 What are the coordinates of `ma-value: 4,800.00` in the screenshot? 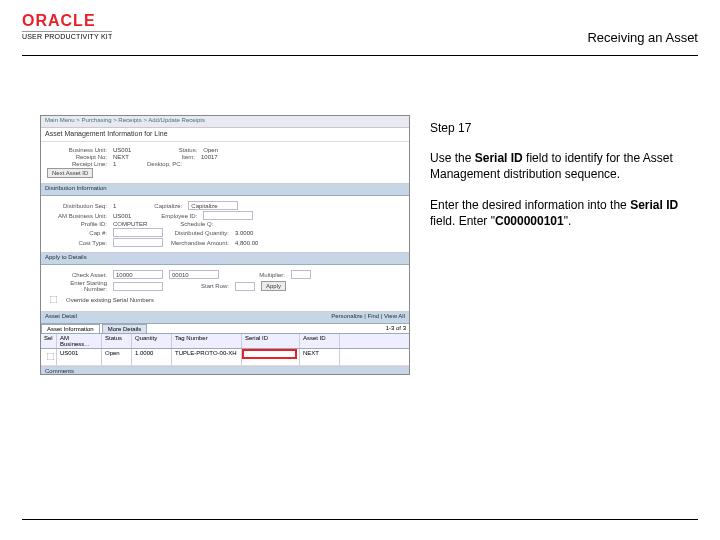 It's located at (246, 243).